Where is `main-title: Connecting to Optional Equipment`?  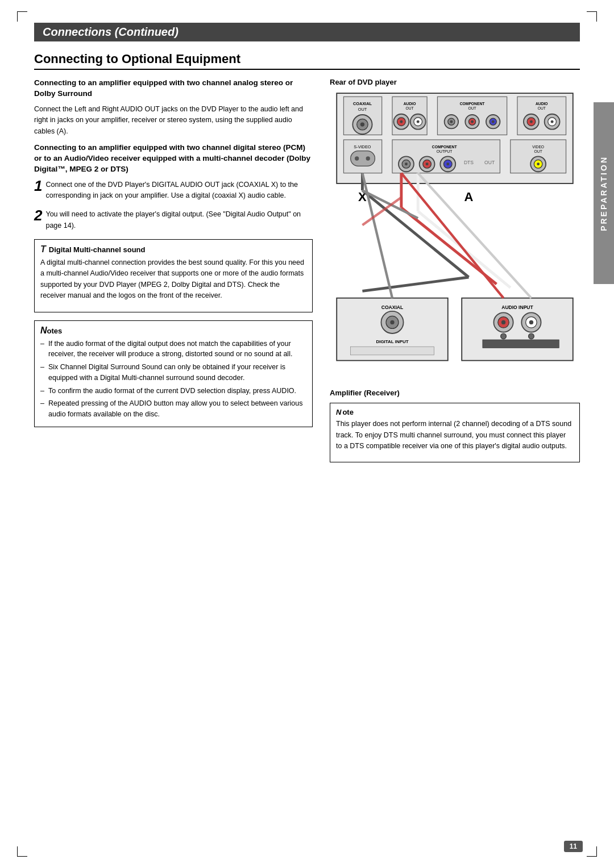
main-title: Connecting to Optional Equipment is located at coordinates (307, 61).